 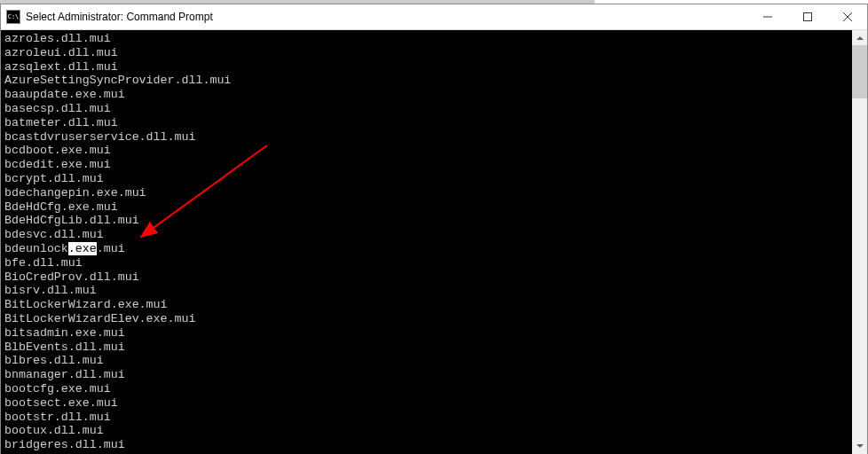 What do you see at coordinates (426, 67) in the screenshot?
I see `output-line: azsqlext.dll.mui` at bounding box center [426, 67].